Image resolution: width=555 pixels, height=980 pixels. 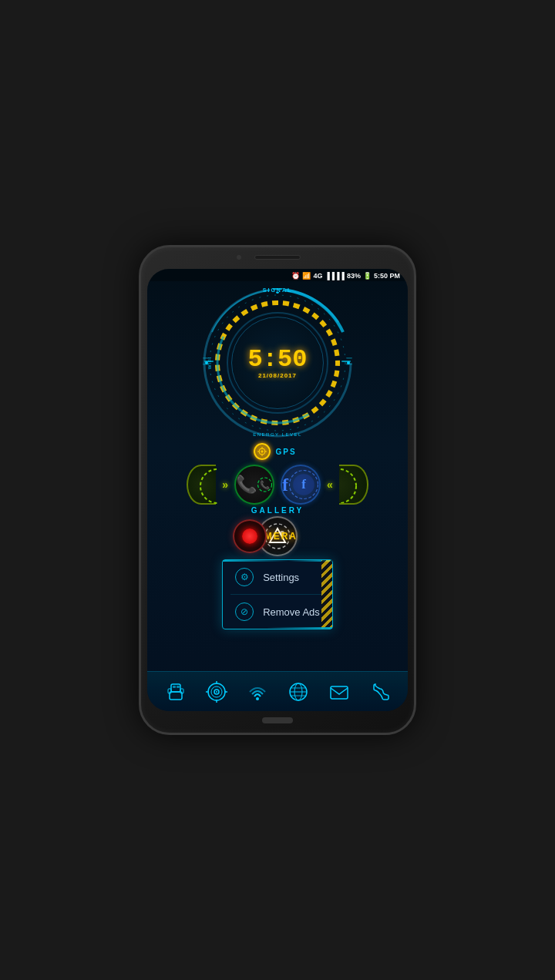 What do you see at coordinates (354, 485) in the screenshot?
I see `right-partial-app-svg` at bounding box center [354, 485].